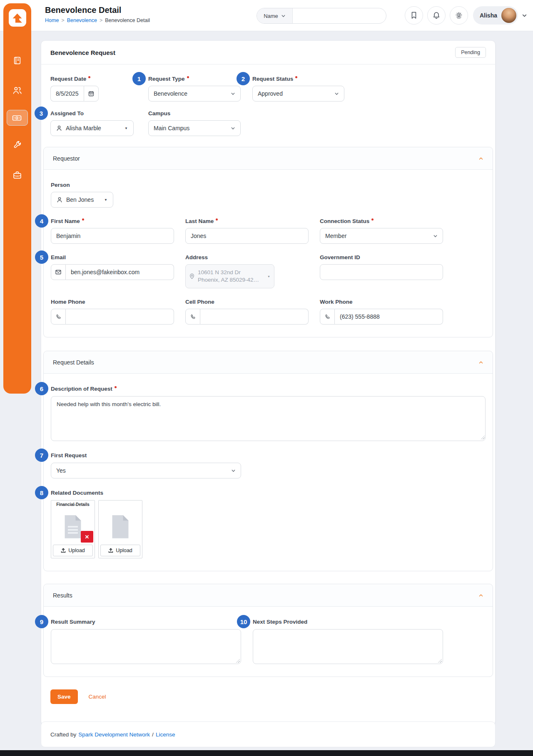 This screenshot has width=533, height=756. Describe the element at coordinates (339, 16) in the screenshot. I see `search-input` at that location.